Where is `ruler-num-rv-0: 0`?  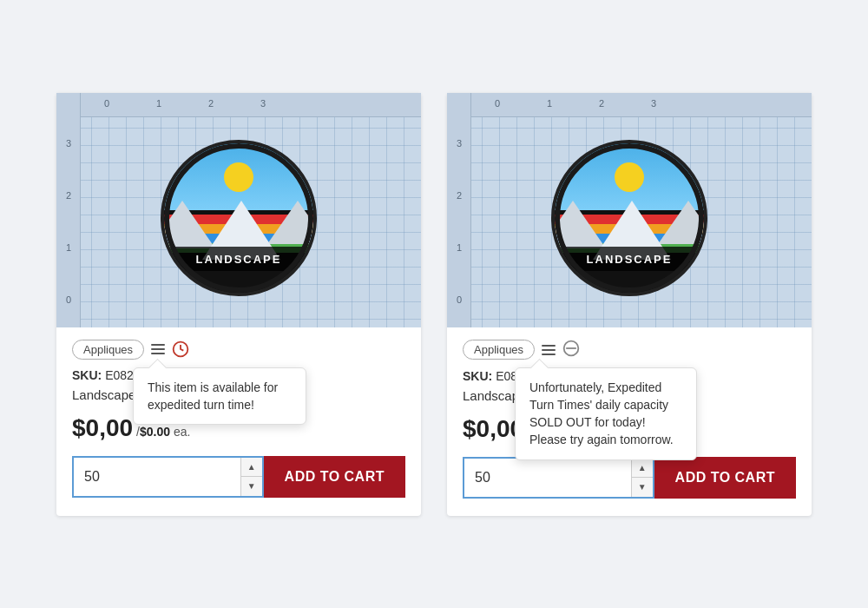 ruler-num-rv-0: 0 is located at coordinates (459, 300).